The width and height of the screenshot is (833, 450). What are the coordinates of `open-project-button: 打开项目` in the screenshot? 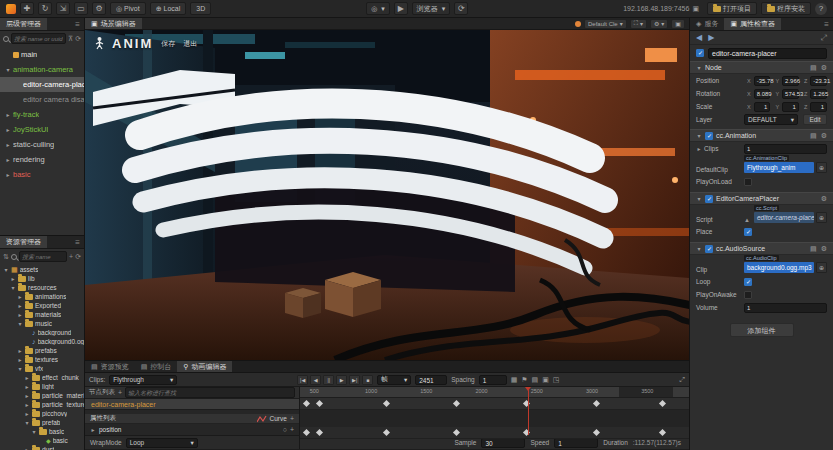 It's located at (732, 8).